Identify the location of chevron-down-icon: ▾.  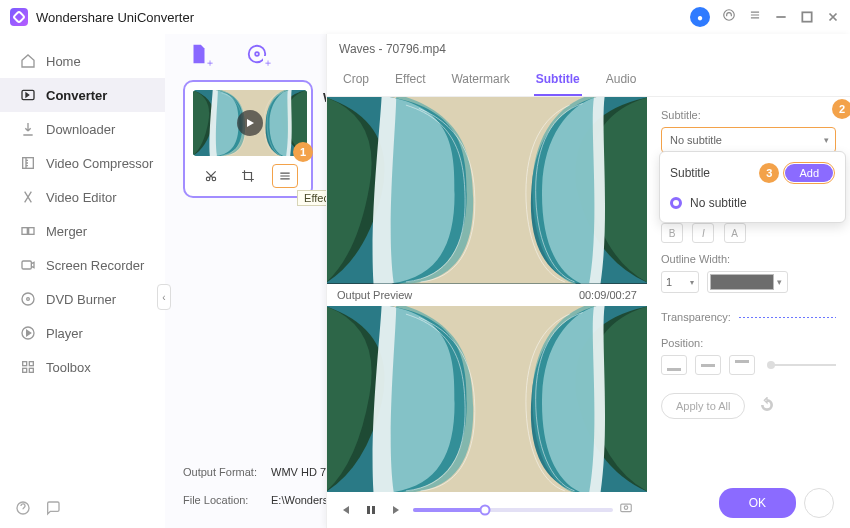
(826, 140).